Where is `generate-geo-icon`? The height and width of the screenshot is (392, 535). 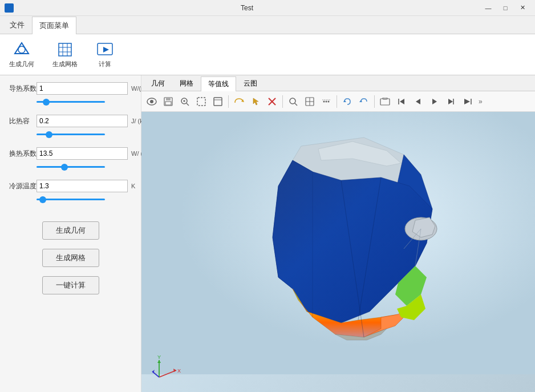
generate-geo-icon is located at coordinates (22, 50).